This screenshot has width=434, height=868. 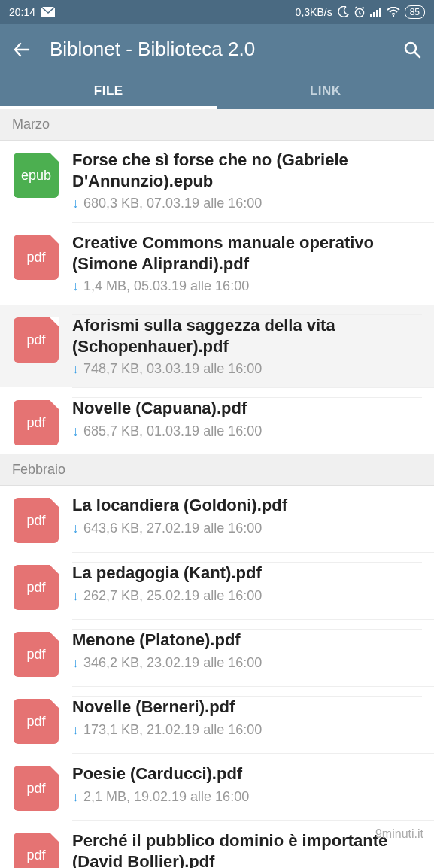 I want to click on mail-icon, so click(x=48, y=12).